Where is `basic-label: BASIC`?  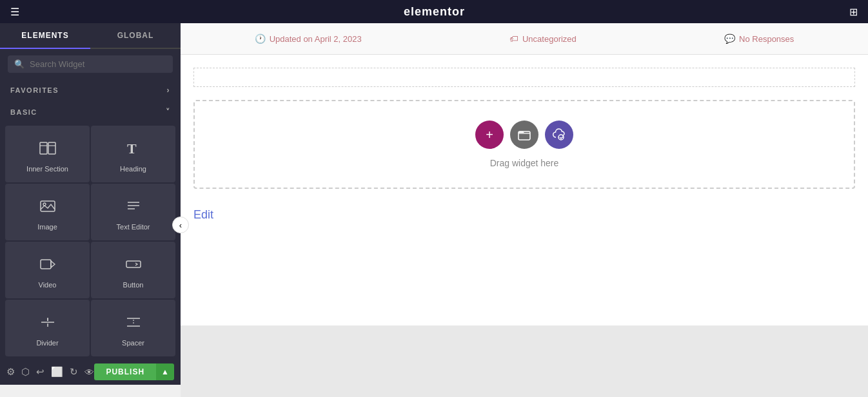 basic-label: BASIC is located at coordinates (24, 112).